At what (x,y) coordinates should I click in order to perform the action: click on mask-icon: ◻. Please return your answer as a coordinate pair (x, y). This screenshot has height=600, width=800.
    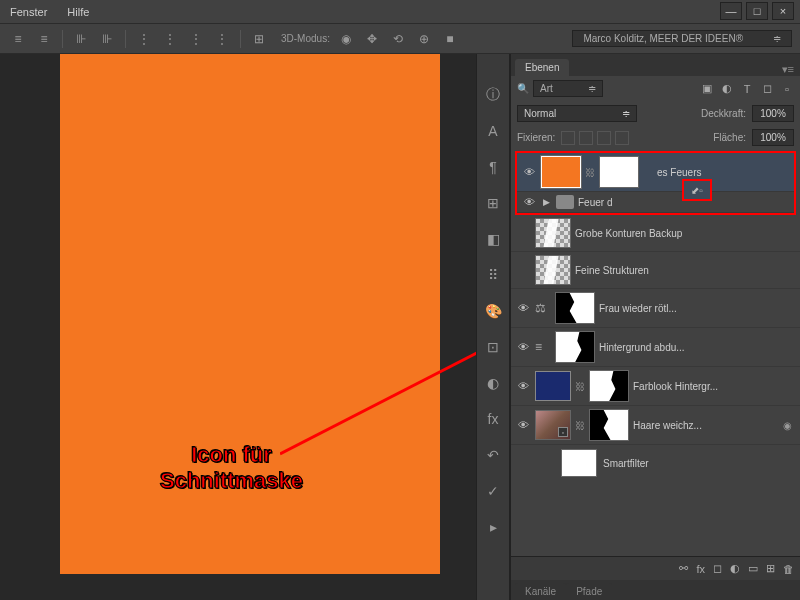
    Looking at the image, I should click on (718, 568).